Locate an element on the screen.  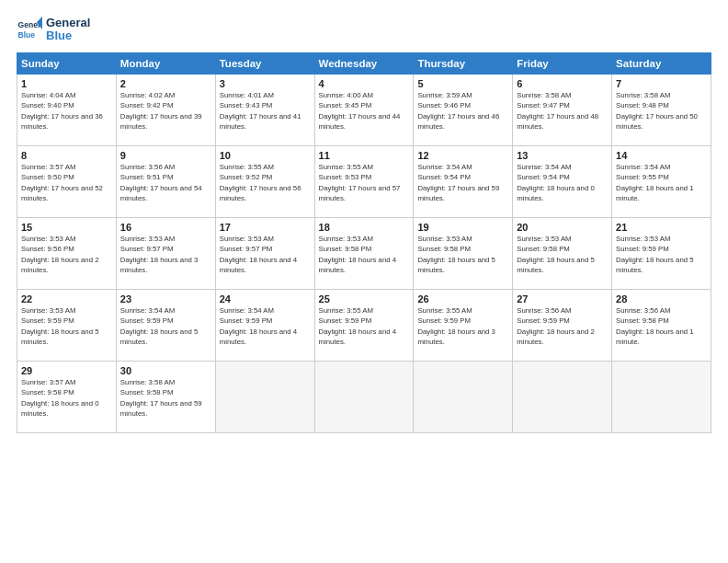
day-number: 29 is located at coordinates (66, 371).